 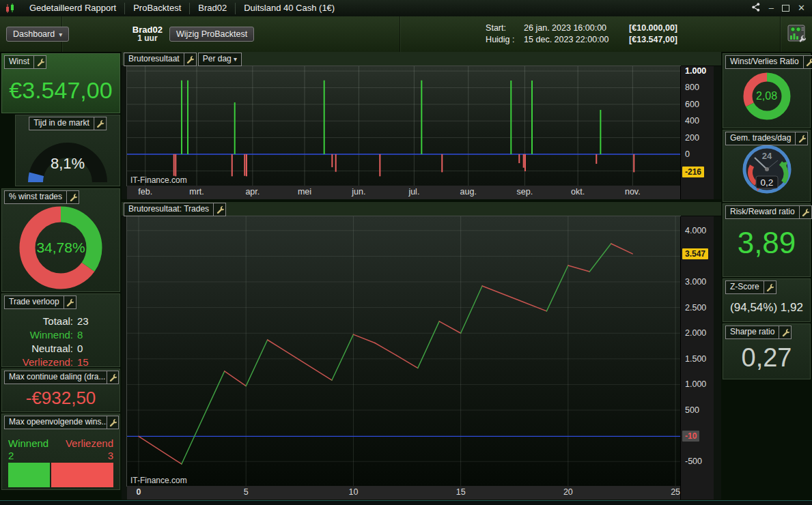 I want to click on panel-winst-verlies-ratio: Winst/Verlies Ratio 2,08, so click(x=766, y=91).